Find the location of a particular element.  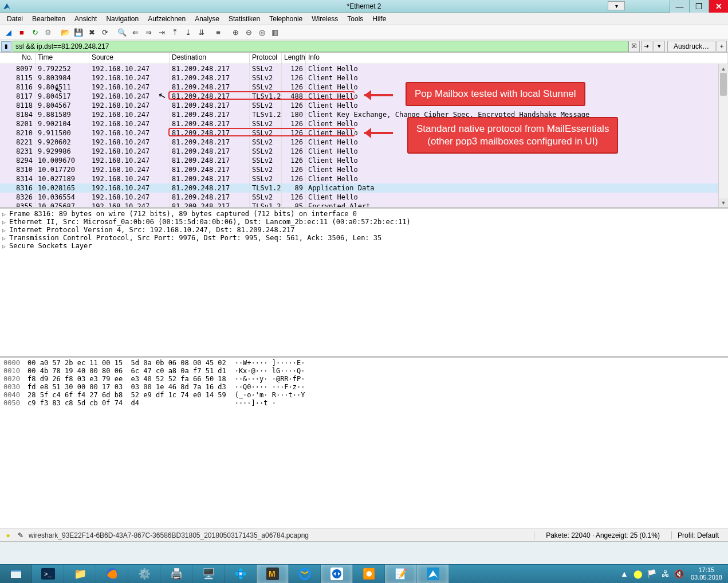

stop-capture-icon: ■ is located at coordinates (22, 33).